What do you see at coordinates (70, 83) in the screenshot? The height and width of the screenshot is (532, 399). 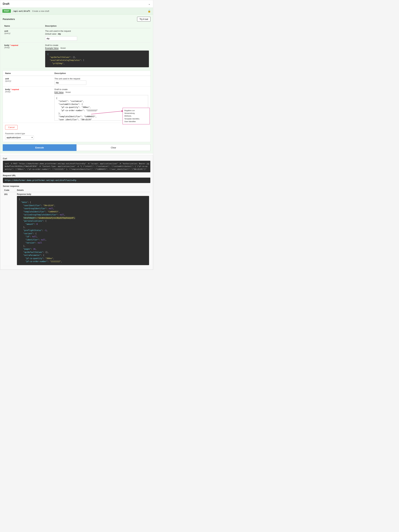 I see `inner-unit-input` at bounding box center [70, 83].